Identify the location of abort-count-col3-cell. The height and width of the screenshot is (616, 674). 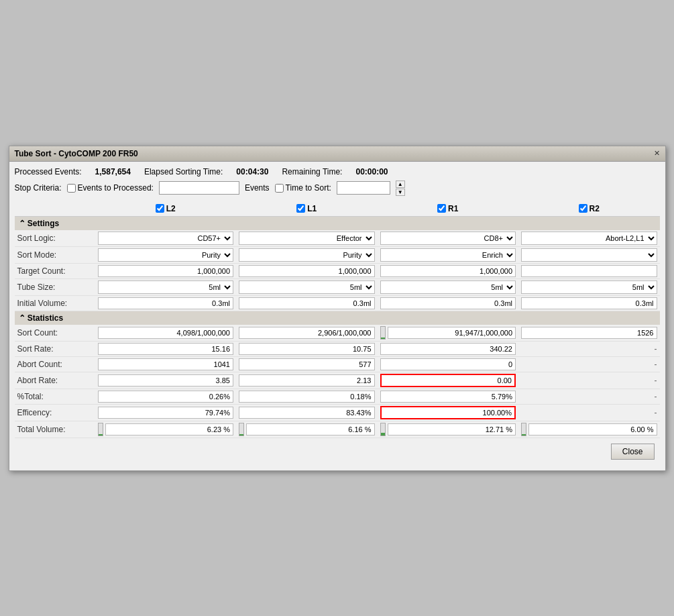
(448, 364).